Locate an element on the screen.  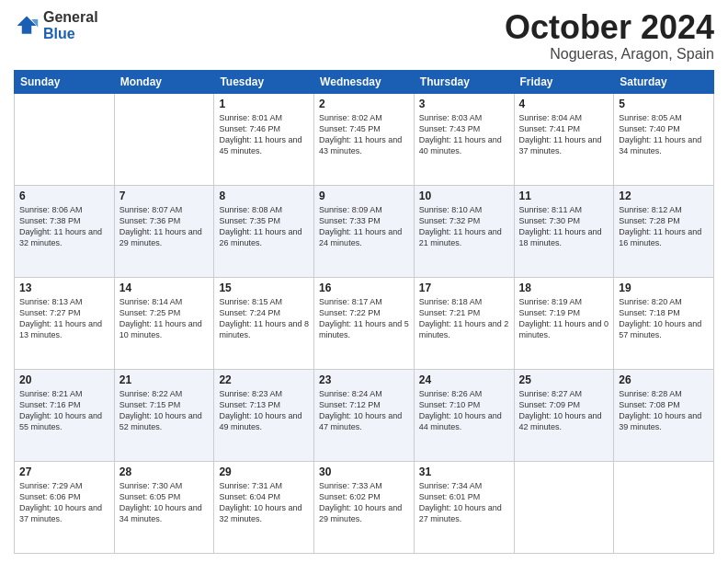
day-info: Sunrise: 8:11 AM Sunset: 7:30 PM Dayligh… is located at coordinates (564, 226).